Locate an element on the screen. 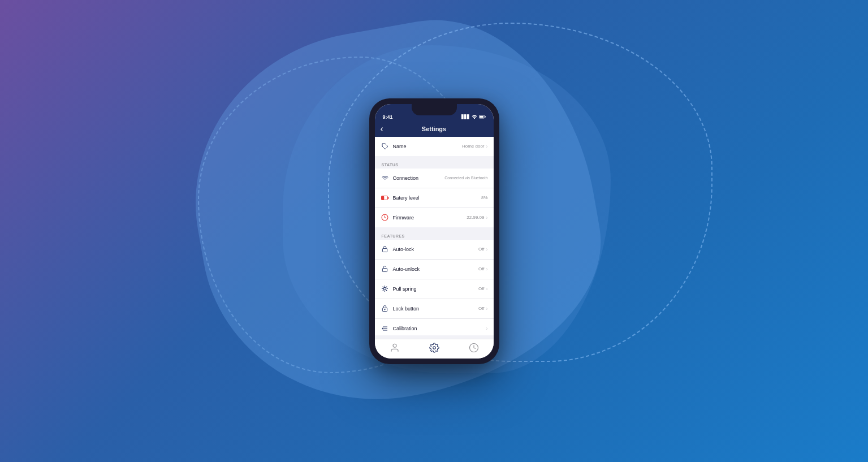  battery-value: 8% is located at coordinates (485, 198).